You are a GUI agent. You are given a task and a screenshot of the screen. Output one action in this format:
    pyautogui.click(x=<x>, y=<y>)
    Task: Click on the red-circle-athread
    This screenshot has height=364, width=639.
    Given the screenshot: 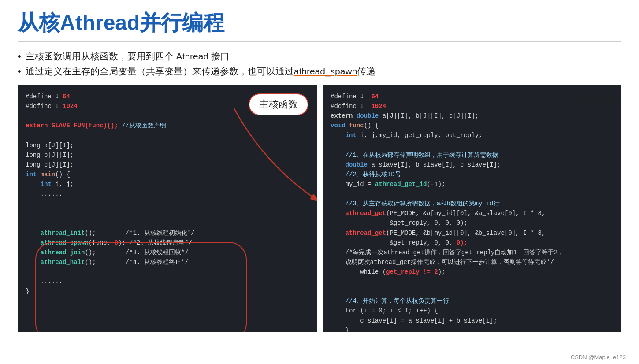 What is the action you would take?
    pyautogui.click(x=141, y=287)
    